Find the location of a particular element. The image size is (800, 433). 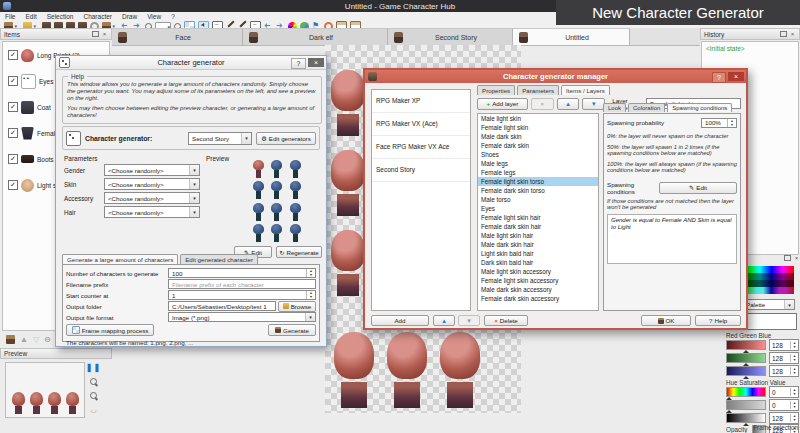

preview-zoom-in-button is located at coordinates (94, 382).